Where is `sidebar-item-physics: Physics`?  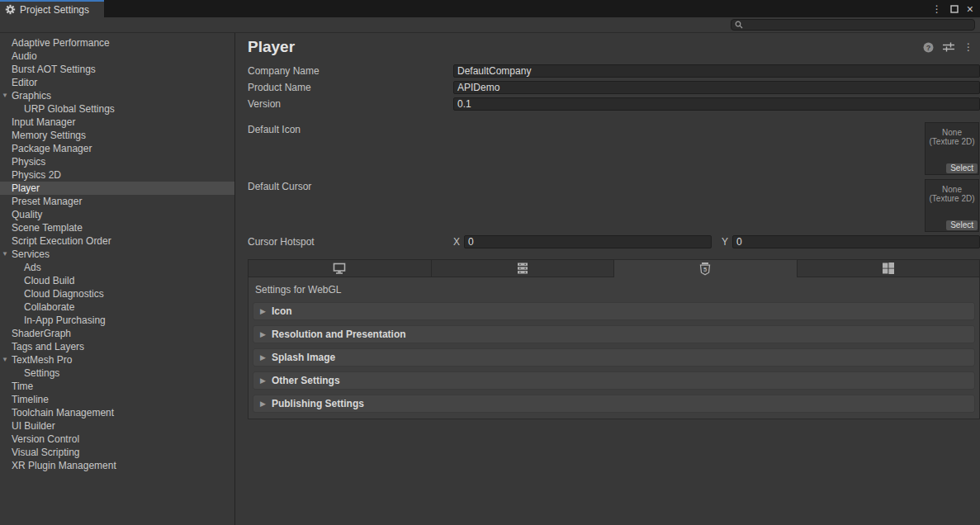
sidebar-item-physics: Physics is located at coordinates (117, 162).